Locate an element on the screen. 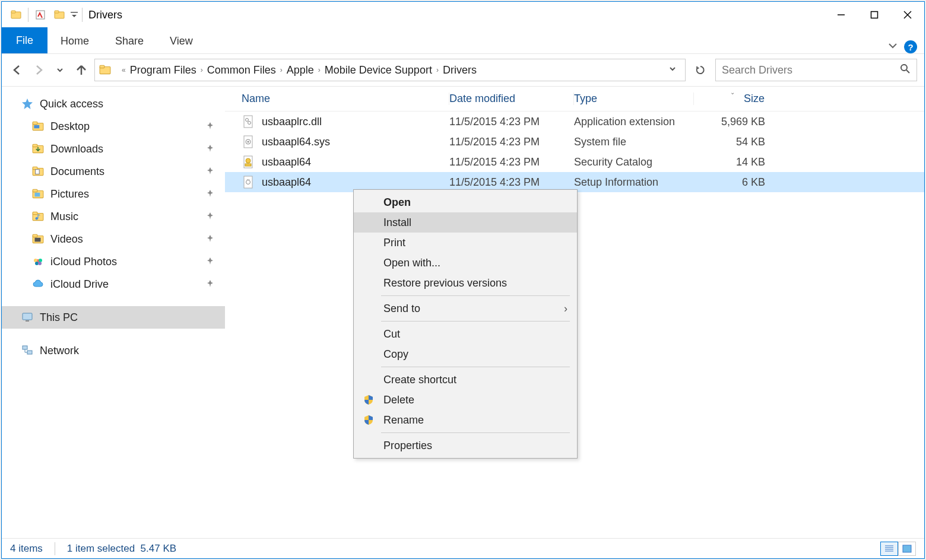 The height and width of the screenshot is (560, 926). dll-file-icon is located at coordinates (248, 122).